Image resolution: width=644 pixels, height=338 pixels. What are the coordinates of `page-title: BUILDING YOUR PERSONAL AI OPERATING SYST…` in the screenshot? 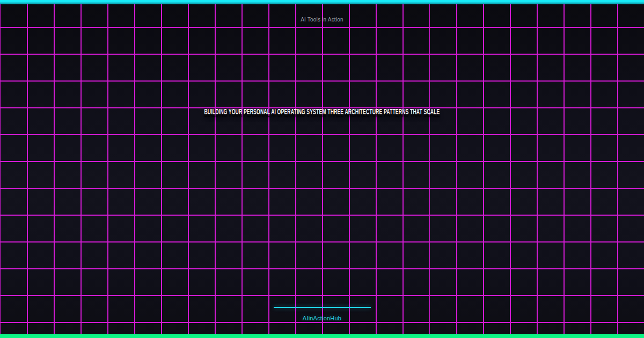 It's located at (322, 112).